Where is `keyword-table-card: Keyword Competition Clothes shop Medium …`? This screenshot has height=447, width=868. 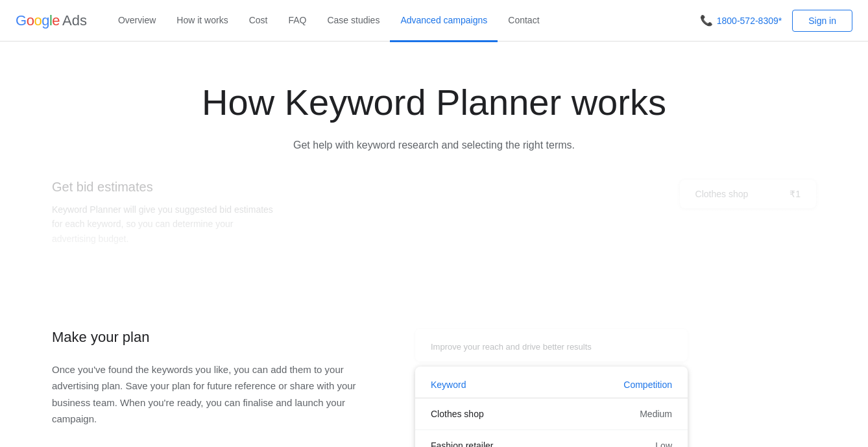 keyword-table-card: Keyword Competition Clothes shop Medium … is located at coordinates (551, 407).